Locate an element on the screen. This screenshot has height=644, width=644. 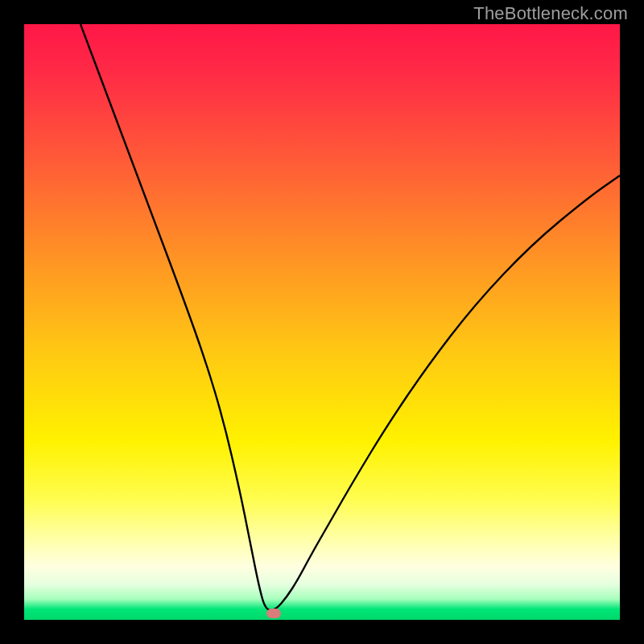
watermark-text: TheBottleneck.com is located at coordinates (551, 14).